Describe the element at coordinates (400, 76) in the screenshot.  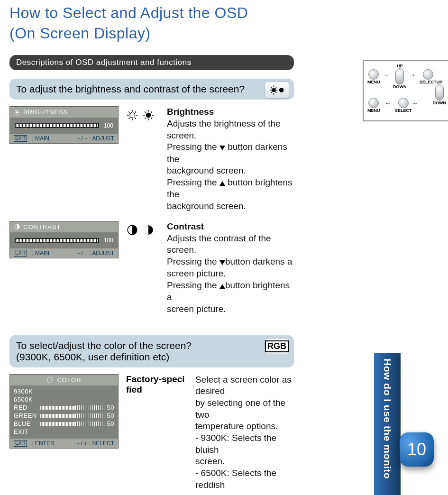
I see `updown-button-icon` at that location.